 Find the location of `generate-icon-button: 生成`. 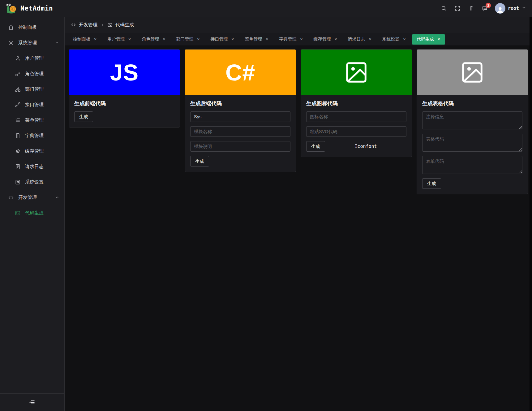

generate-icon-button: 生成 is located at coordinates (315, 146).